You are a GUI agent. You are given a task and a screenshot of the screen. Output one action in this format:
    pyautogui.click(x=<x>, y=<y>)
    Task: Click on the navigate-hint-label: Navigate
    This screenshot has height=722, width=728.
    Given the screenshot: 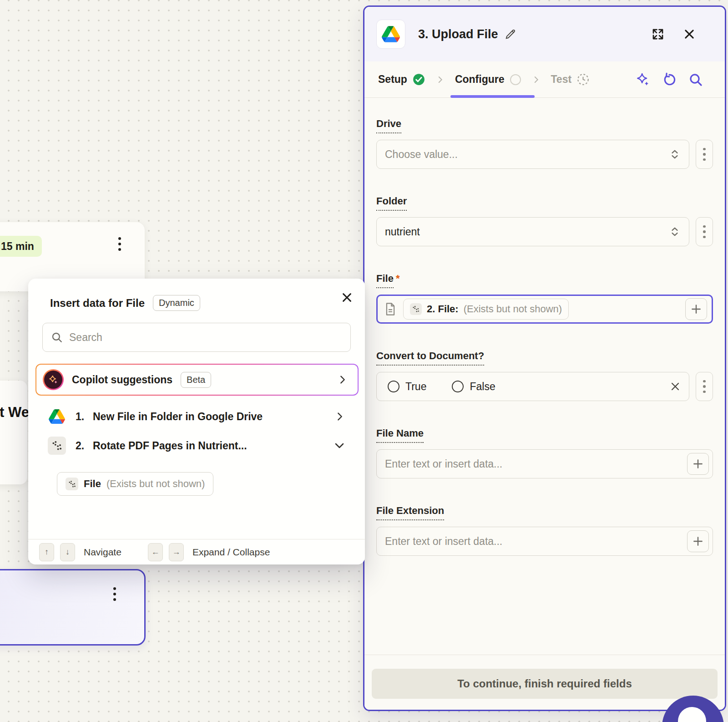 What is the action you would take?
    pyautogui.click(x=103, y=552)
    